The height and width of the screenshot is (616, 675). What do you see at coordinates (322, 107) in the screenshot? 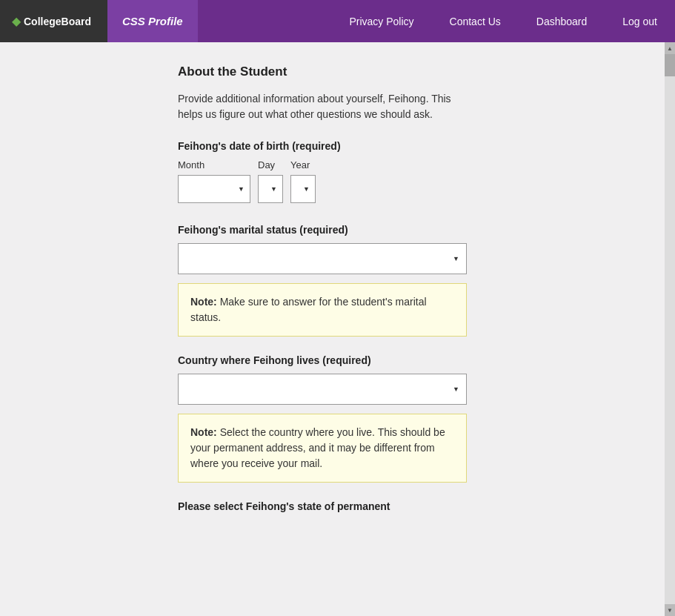
I see `section-description: Provide additional information about you…` at bounding box center [322, 107].